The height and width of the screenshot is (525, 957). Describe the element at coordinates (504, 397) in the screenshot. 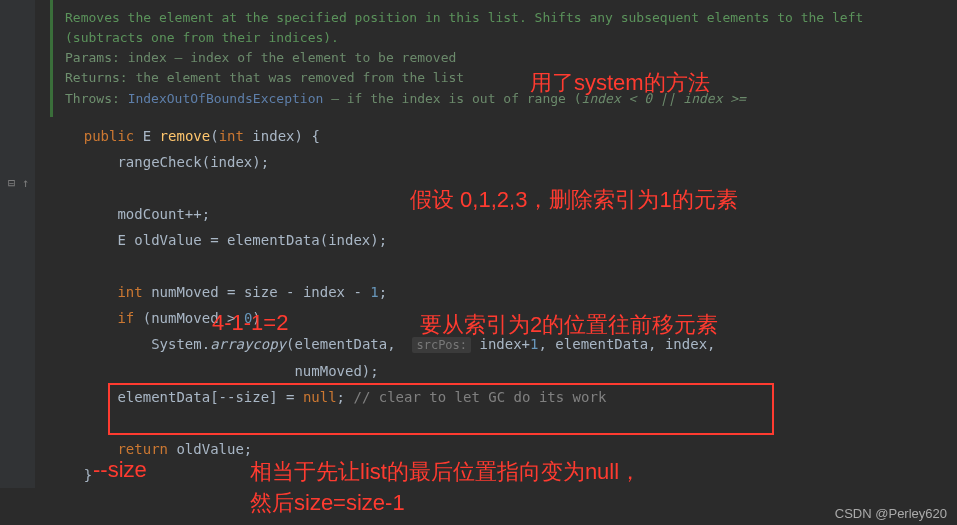

I see `code-line: elementData[--size] = null; // clear to …` at that location.